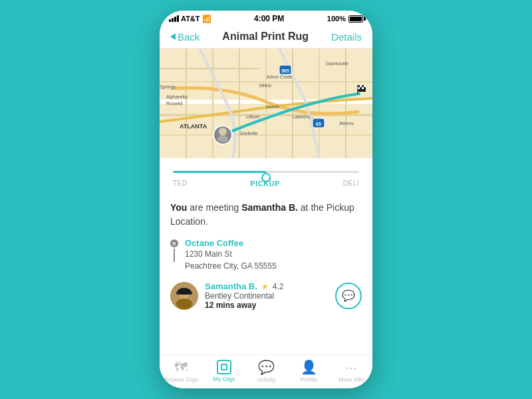  Describe the element at coordinates (266, 371) in the screenshot. I see `tab-bar: 🗺 Browse Gigs My Gigs 💬 Activity 👤 Profi…` at that location.